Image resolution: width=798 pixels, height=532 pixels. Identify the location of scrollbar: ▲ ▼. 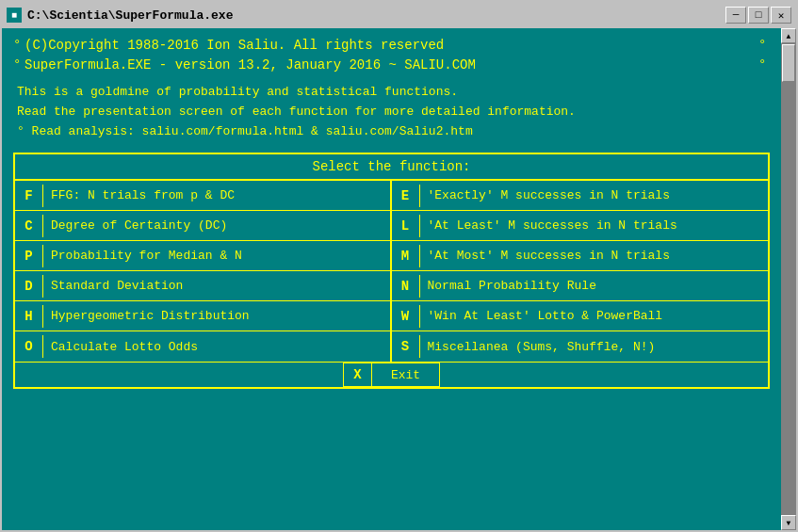
(789, 279).